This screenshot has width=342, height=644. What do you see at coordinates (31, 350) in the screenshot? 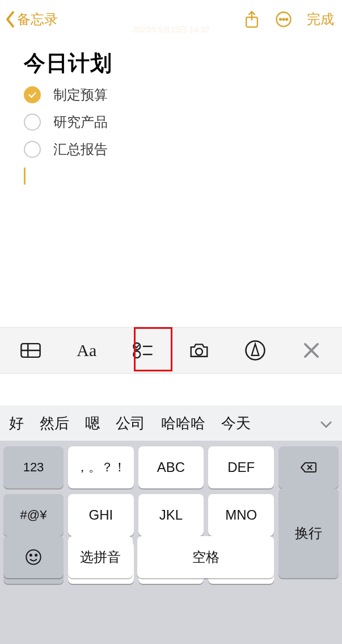
I see `table-icon` at bounding box center [31, 350].